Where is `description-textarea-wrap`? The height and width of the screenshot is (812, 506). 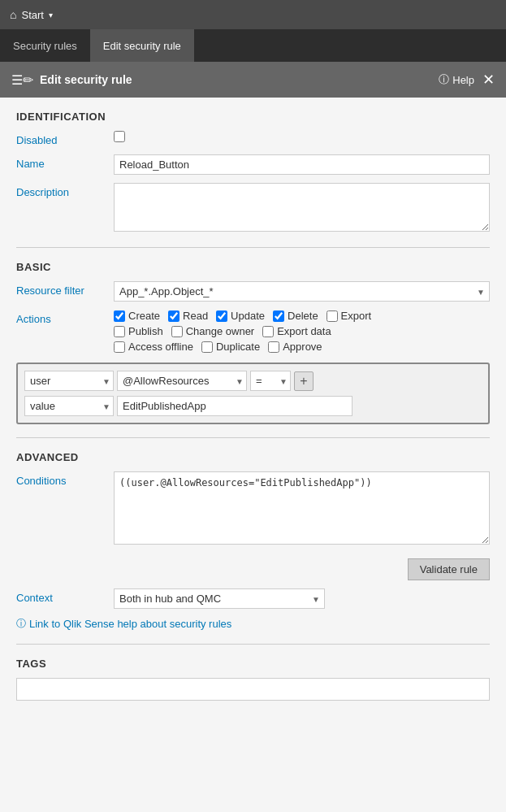
description-textarea-wrap is located at coordinates (302, 208).